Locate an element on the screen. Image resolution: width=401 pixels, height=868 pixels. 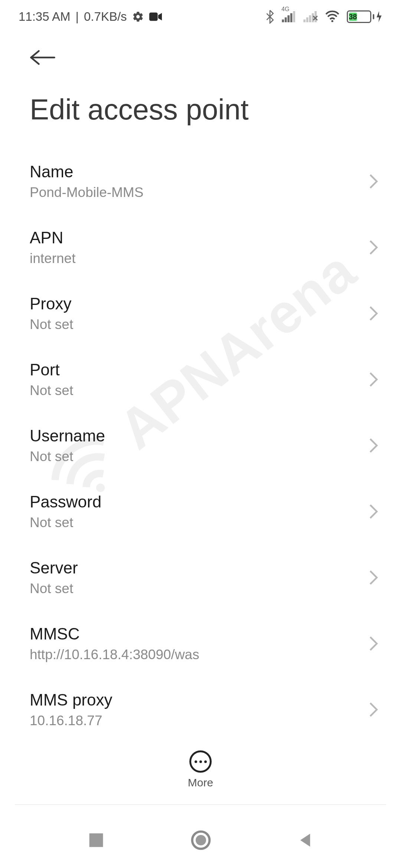
nav-back-button is located at coordinates (305, 840).